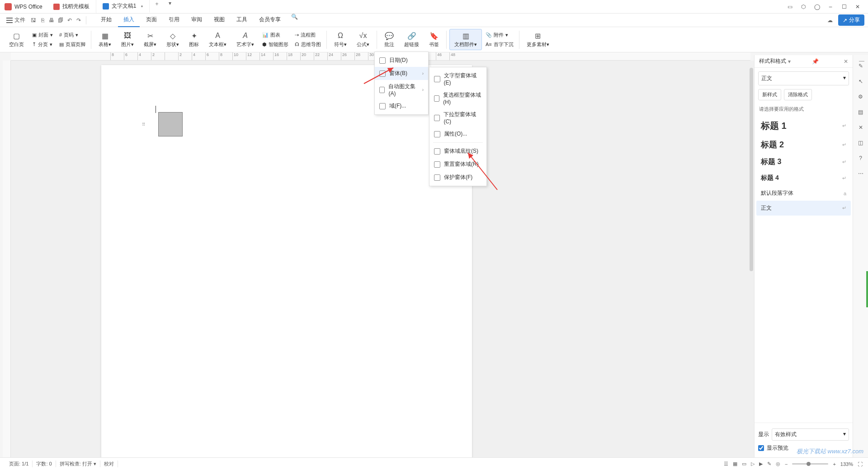  Describe the element at coordinates (401, 73) in the screenshot. I see `menu-form: 窗体(B)›` at that location.